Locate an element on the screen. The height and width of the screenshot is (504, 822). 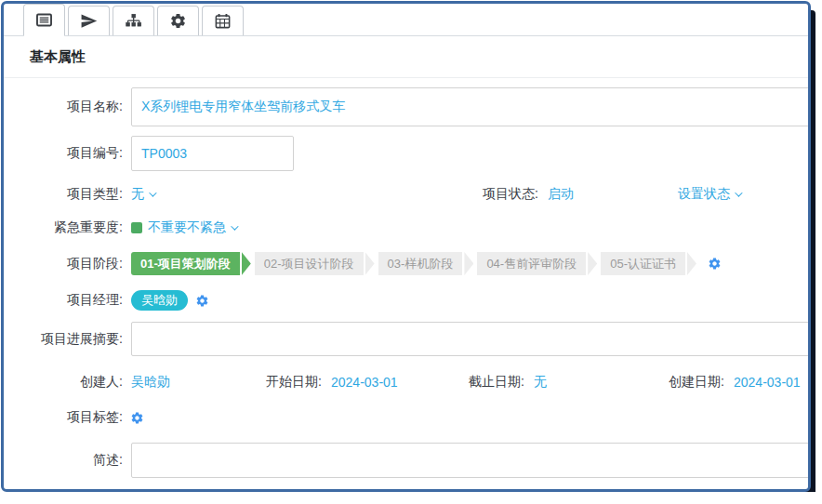
progress-summary-input is located at coordinates (471, 338).